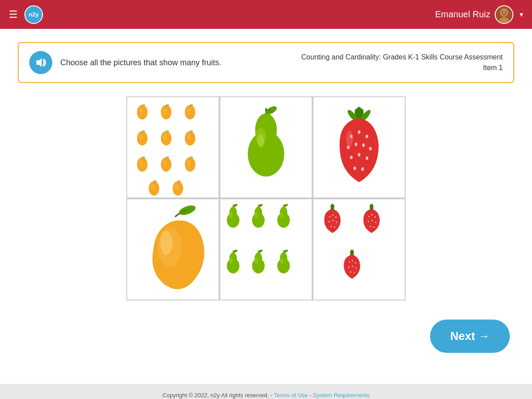  Describe the element at coordinates (463, 14) in the screenshot. I see `user-name: Emanuel Ruiz` at that location.